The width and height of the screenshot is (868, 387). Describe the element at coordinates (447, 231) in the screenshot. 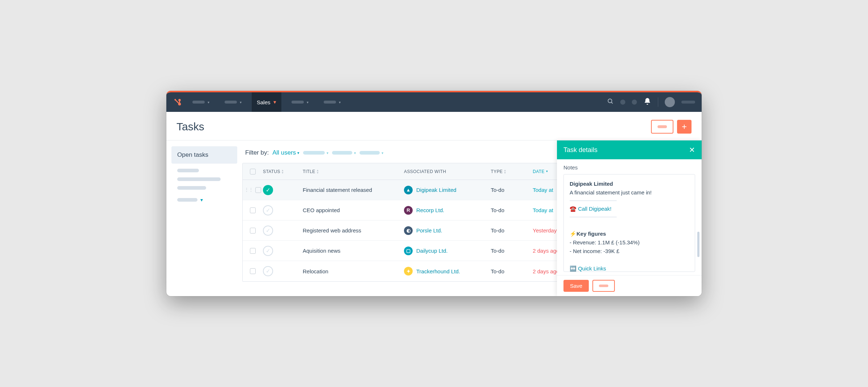

I see `associated-company-link: ◐Porsle Ltd.` at that location.